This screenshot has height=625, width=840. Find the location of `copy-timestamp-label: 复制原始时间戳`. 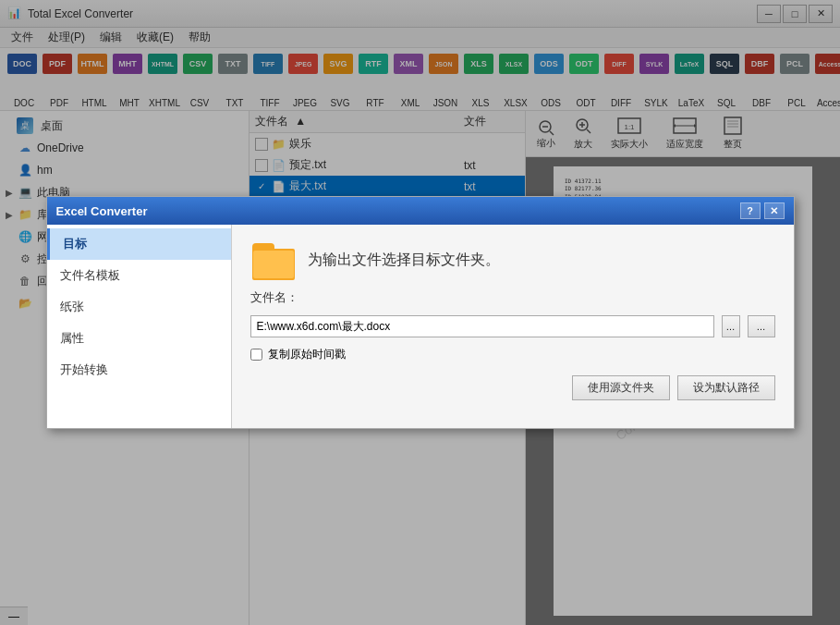

copy-timestamp-label: 复制原始时间戳 is located at coordinates (307, 355).